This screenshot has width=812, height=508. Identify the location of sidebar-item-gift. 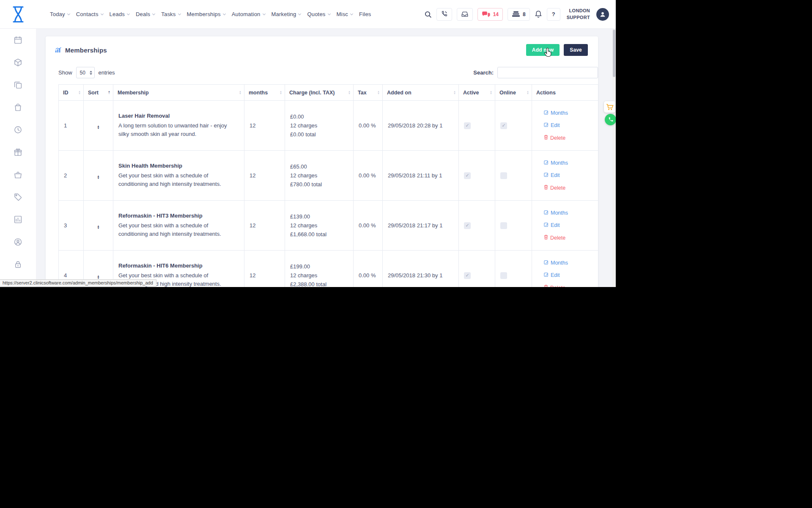
(18, 153).